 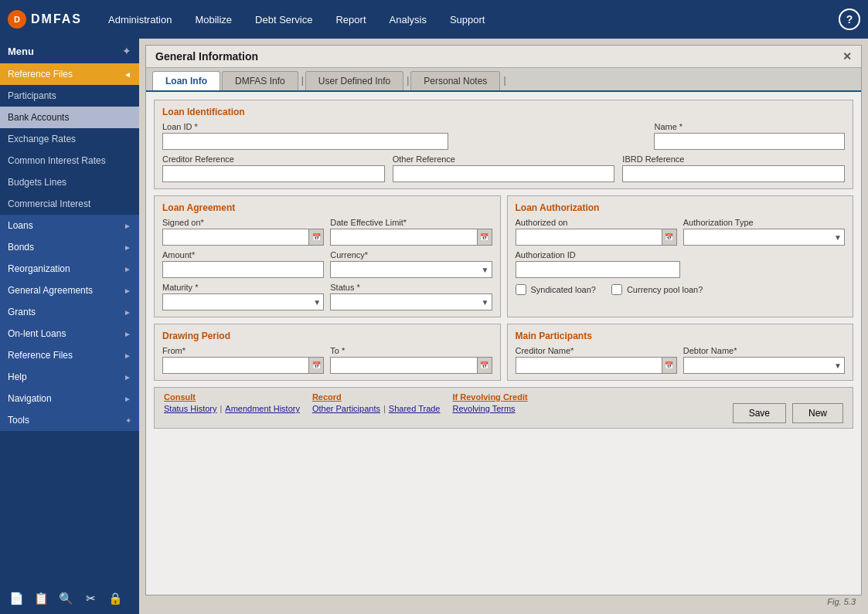 I want to click on debtor-name-label: Debtor Name*, so click(x=764, y=351).